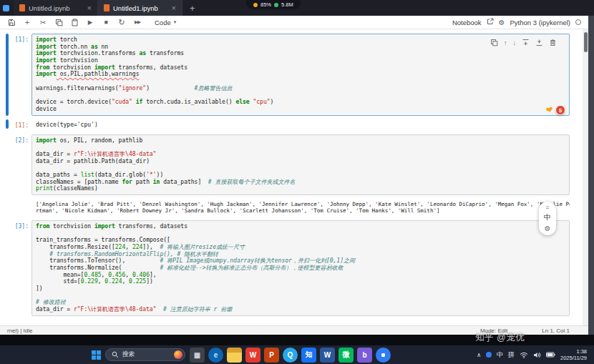 The image size is (594, 364). I want to click on execution-count: [2]:, so click(21, 165).